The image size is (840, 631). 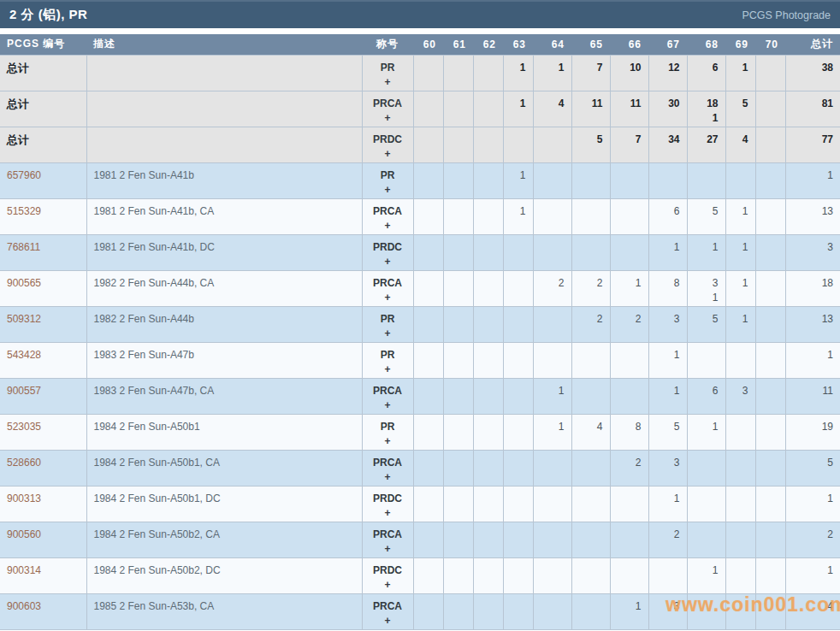 I want to click on description-cell: 1984 2 Fen Sun-A50b2, CA, so click(x=224, y=540).